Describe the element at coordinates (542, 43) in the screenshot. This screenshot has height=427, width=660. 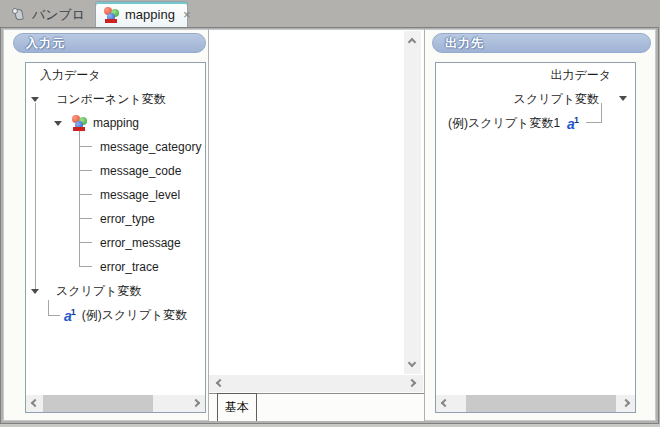
I see `output-destination-header: 出力先` at that location.